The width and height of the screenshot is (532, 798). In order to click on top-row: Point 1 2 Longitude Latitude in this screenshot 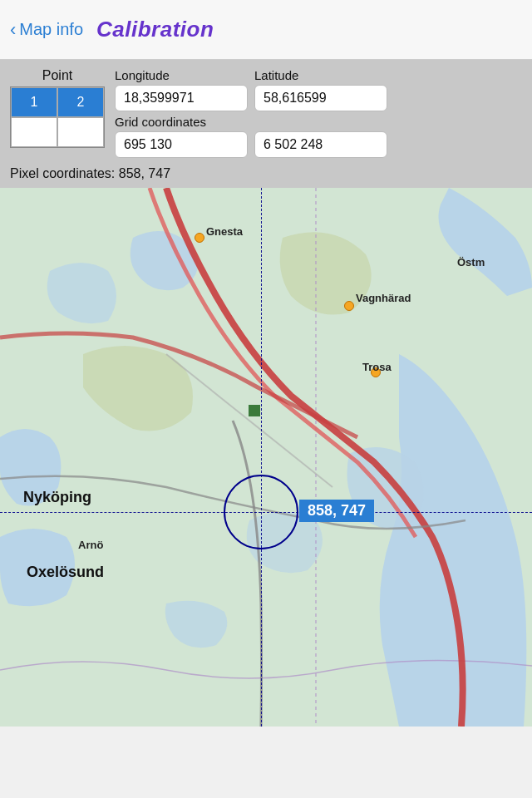, I will do `click(266, 113)`.